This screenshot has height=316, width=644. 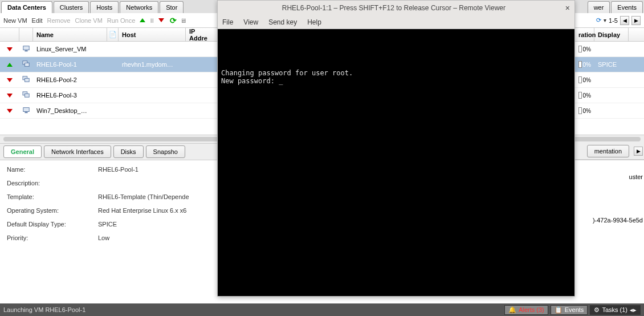 I want to click on menu-sendkey: Send key, so click(x=283, y=22).